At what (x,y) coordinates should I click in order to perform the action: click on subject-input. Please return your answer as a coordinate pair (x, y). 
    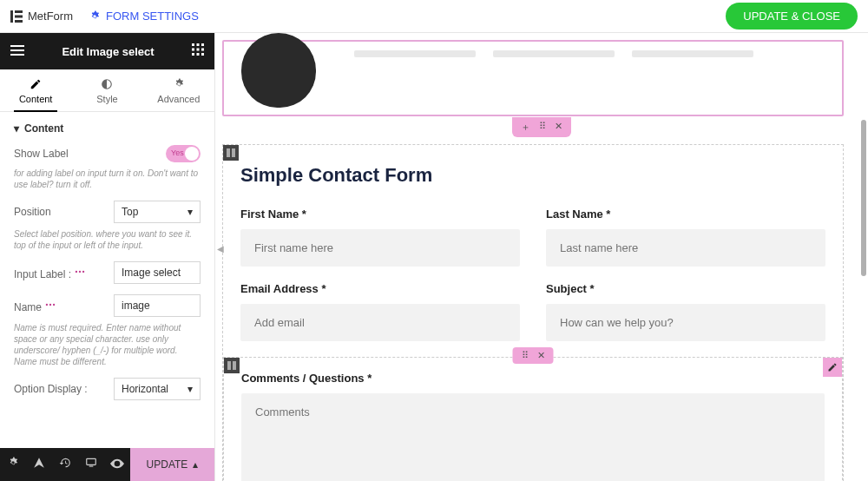
    Looking at the image, I should click on (686, 323).